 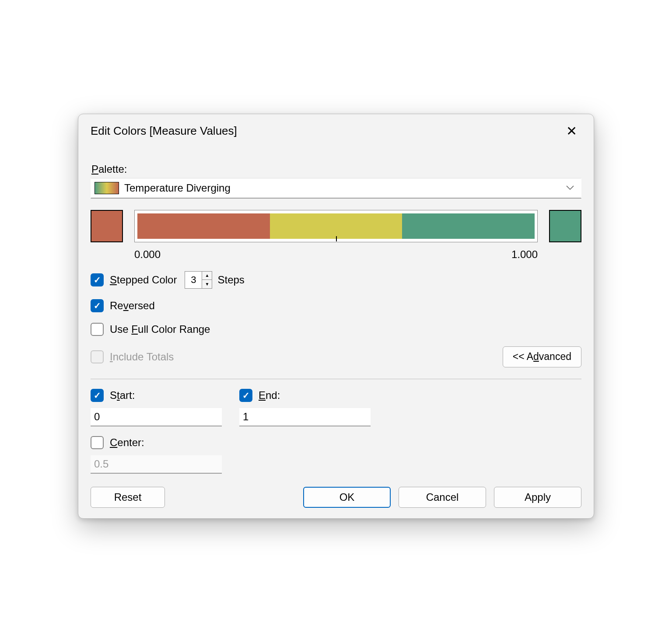 What do you see at coordinates (571, 188) in the screenshot?
I see `chevron-down-icon` at bounding box center [571, 188].